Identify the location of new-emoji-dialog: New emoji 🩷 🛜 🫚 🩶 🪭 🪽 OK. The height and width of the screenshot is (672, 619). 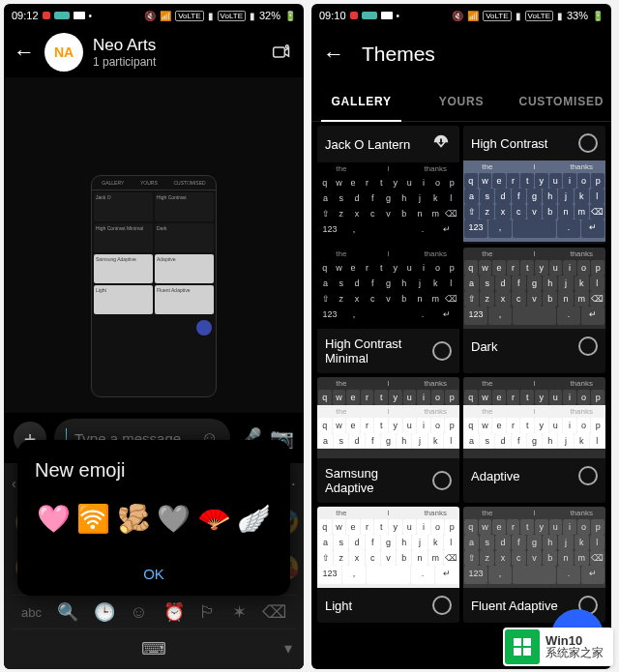
(154, 518).